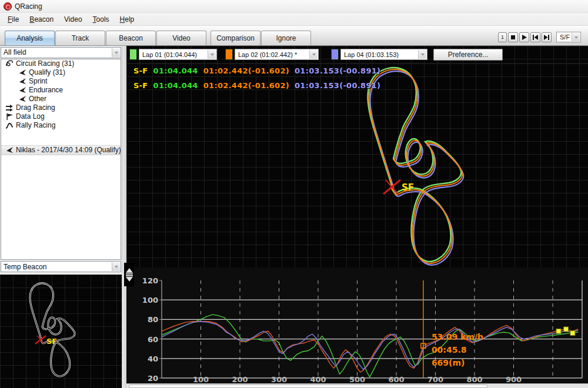  I want to click on svg-text: 60, so click(153, 340).